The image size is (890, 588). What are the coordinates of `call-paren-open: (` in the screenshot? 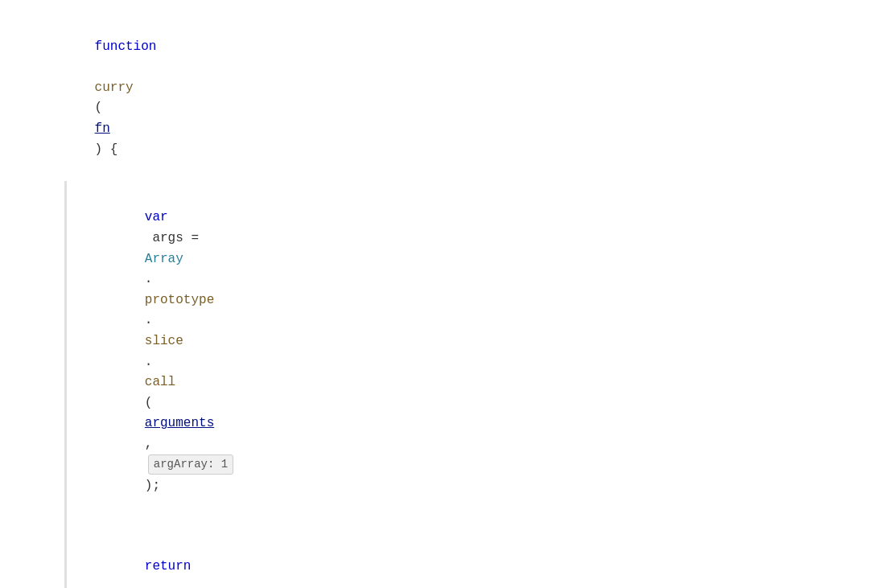 It's located at (149, 403).